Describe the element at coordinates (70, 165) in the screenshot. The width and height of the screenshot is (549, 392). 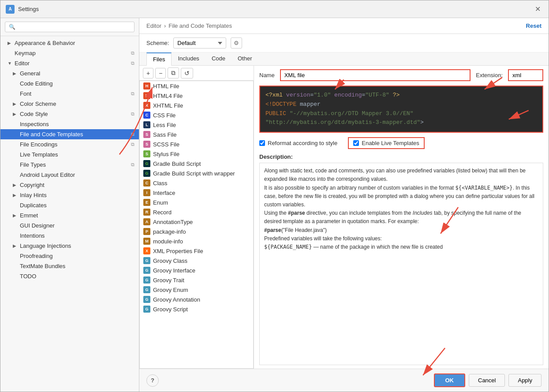
I see `sidebar-item-file-types: File Types⧉` at that location.